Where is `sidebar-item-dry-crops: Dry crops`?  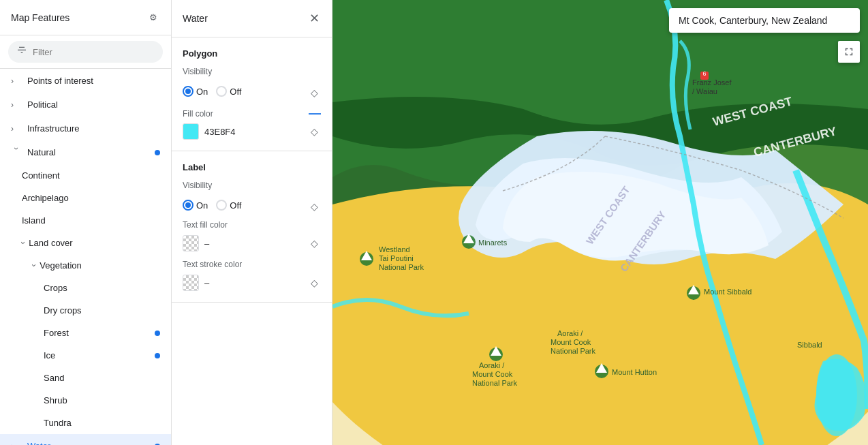
sidebar-item-dry-crops: Dry crops is located at coordinates (86, 311).